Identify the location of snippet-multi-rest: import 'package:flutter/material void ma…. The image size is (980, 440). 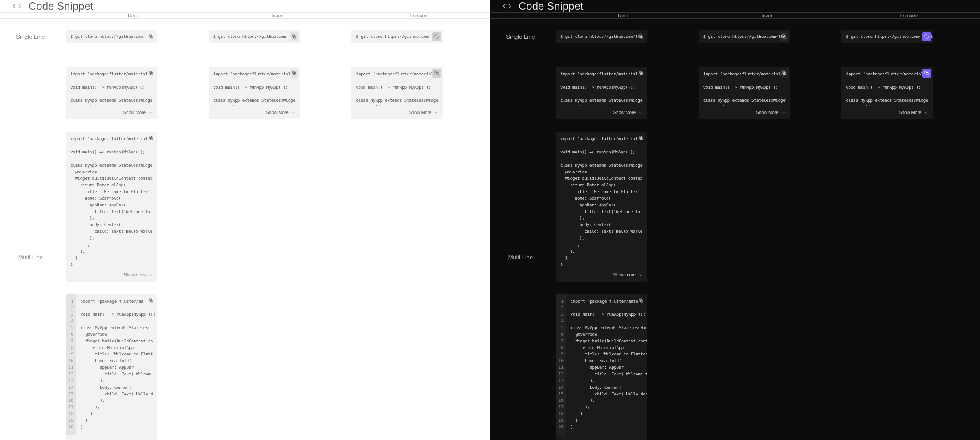
(111, 93).